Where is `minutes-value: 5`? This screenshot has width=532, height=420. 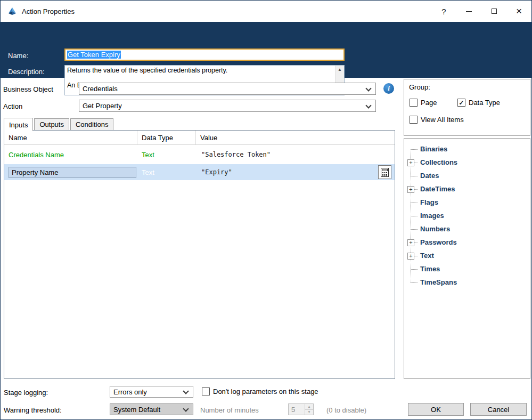 minutes-value: 5 is located at coordinates (293, 409).